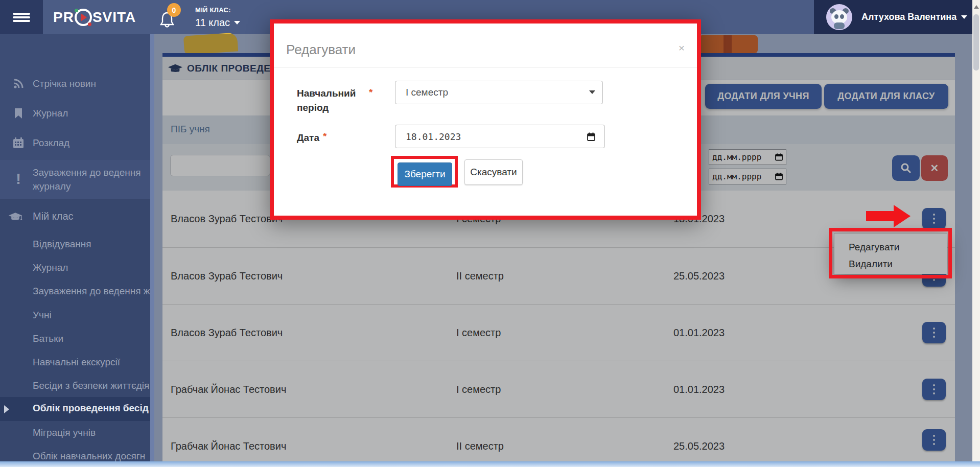 The height and width of the screenshot is (467, 980). I want to click on brand-text-left: PR, so click(63, 17).